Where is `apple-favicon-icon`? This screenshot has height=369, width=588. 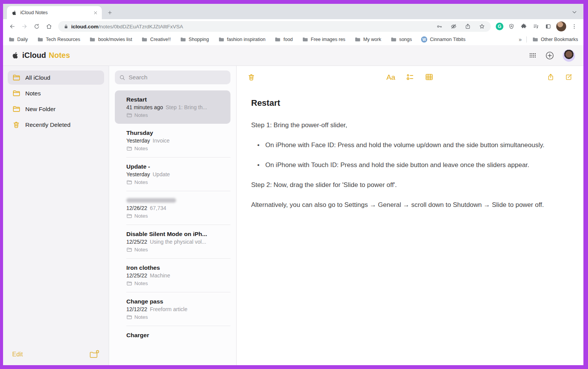
apple-favicon-icon is located at coordinates (15, 13).